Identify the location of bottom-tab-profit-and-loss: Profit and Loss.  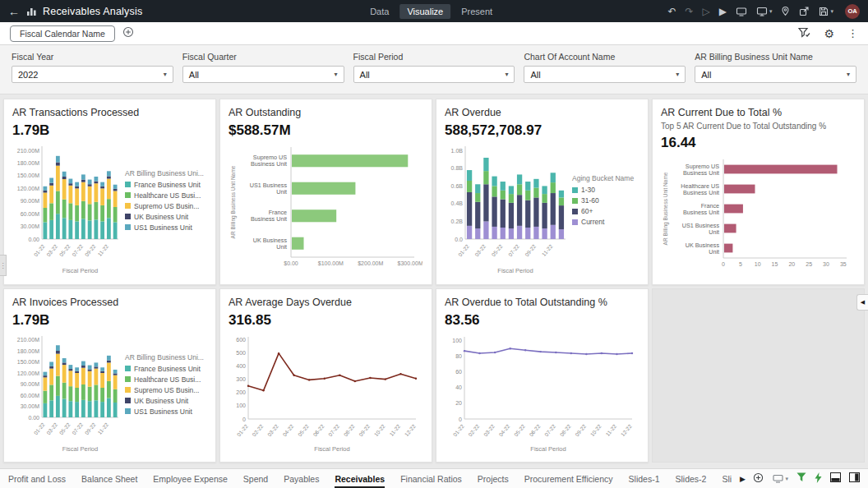
(37, 478).